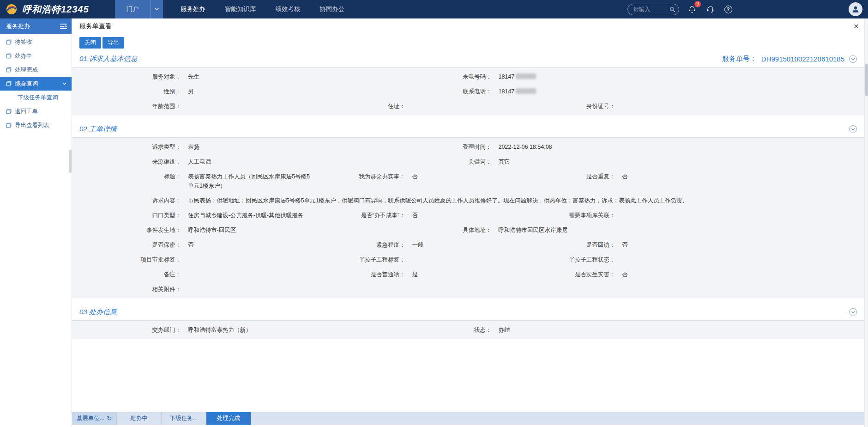  I want to click on field-row: 标题：表扬富泰热力工作人员（回民区水岸康居5号楼5单元1楼东户）我为群众办实事：…, so click(468, 181).